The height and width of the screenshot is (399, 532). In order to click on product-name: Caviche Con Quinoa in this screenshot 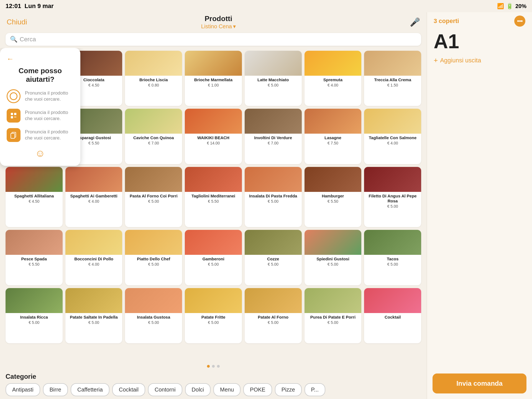, I will do `click(154, 138)`.